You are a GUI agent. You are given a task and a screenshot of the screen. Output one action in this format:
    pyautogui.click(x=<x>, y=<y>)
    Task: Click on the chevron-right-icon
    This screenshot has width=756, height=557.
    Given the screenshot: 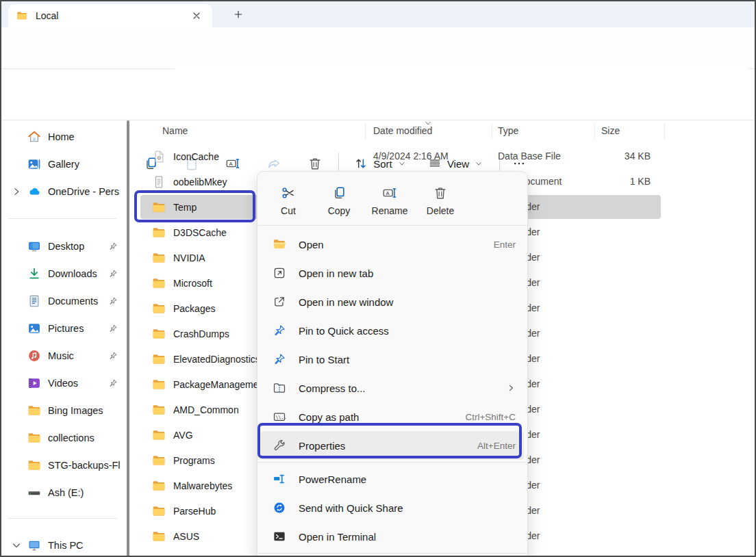 What is the action you would take?
    pyautogui.click(x=16, y=192)
    